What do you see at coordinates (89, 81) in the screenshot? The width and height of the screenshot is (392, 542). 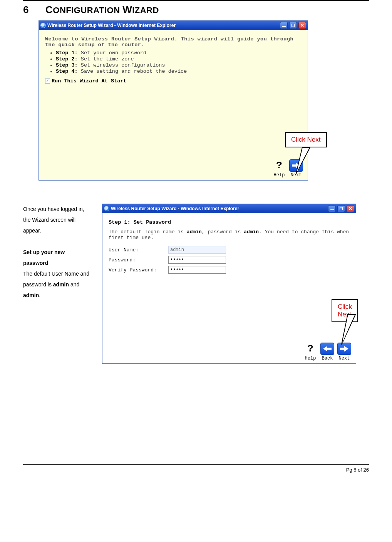 I see `run-wizard-label: Run This Wizard At Start` at bounding box center [89, 81].